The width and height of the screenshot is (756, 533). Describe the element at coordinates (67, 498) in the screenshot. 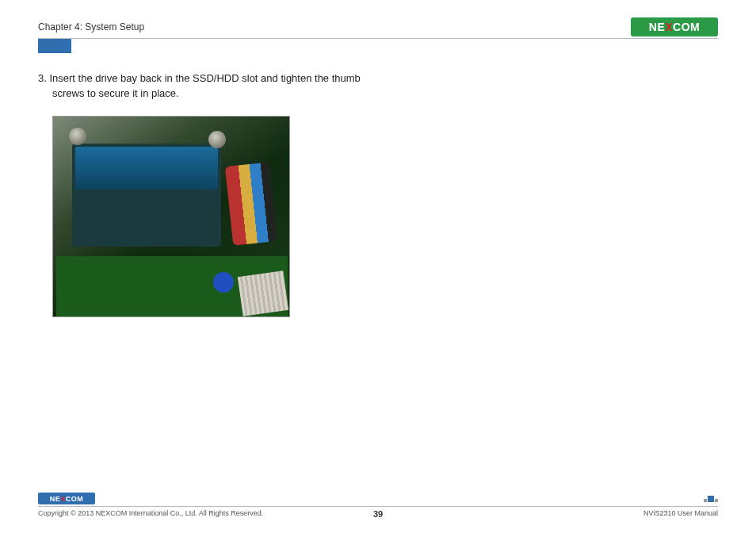

I see `nexcom-logo-bottom: NEXCOM` at that location.